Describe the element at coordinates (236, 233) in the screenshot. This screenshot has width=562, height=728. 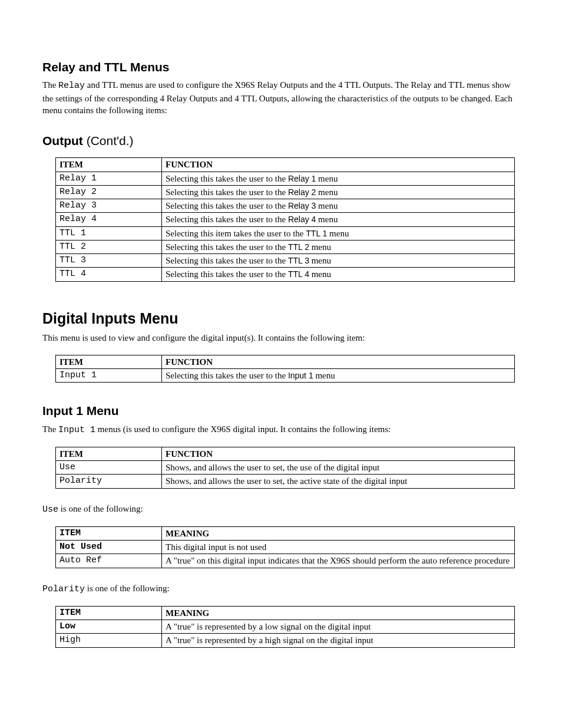
I see `text: Selecting this item takes the user to th…` at that location.